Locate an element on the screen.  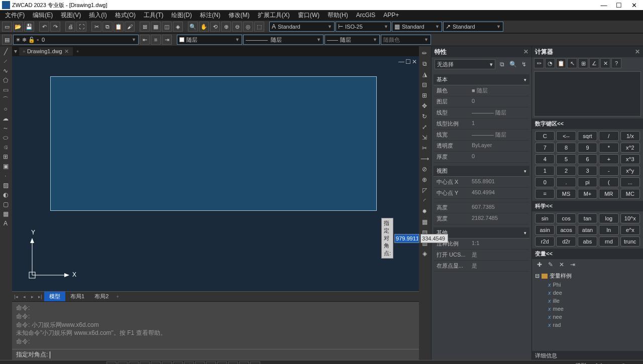
stretch-icon: ⇲ is located at coordinates (424, 138).